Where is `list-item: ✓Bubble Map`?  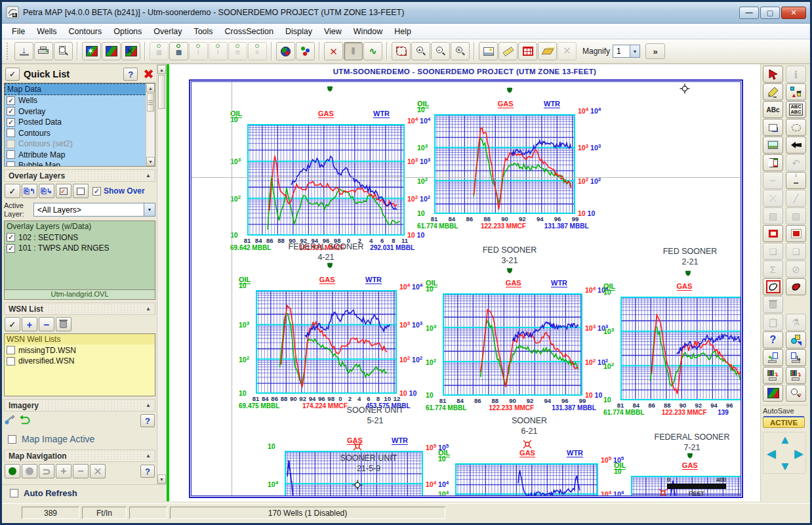 list-item: ✓Bubble Map is located at coordinates (80, 163).